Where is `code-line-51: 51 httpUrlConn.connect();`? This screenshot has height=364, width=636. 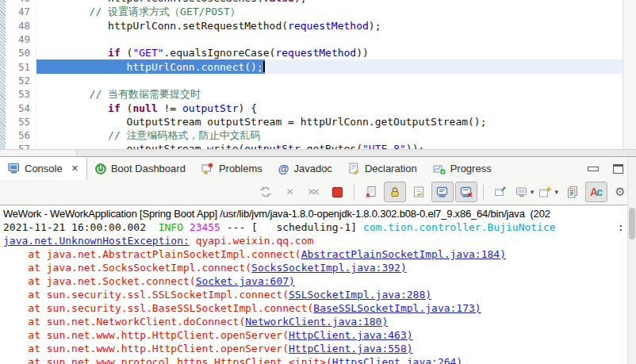 code-line-51: 51 httpUrlConn.connect(); is located at coordinates (314, 67).